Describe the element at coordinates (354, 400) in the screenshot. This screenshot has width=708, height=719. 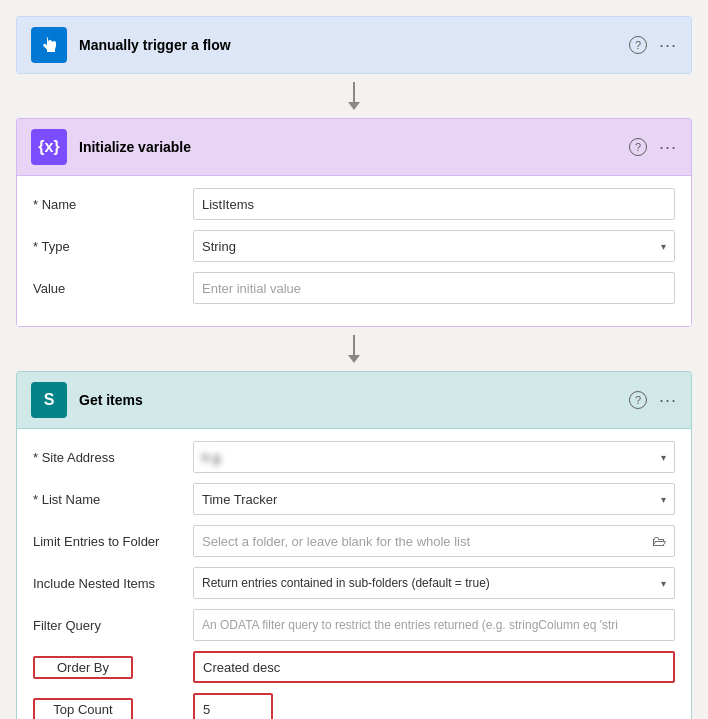
I see `getitems-header: S Get items ? ···` at that location.